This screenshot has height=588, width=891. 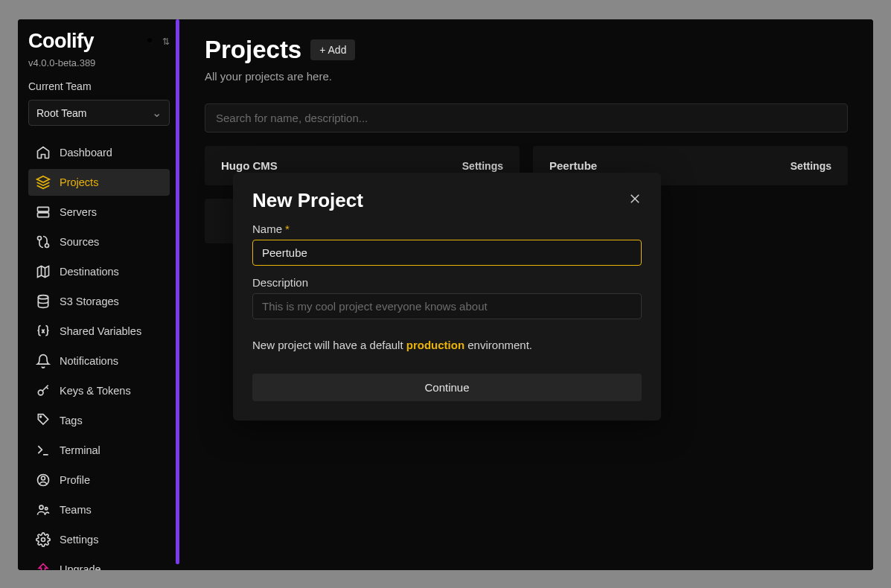 What do you see at coordinates (447, 229) in the screenshot?
I see `name-field-label: Name*` at bounding box center [447, 229].